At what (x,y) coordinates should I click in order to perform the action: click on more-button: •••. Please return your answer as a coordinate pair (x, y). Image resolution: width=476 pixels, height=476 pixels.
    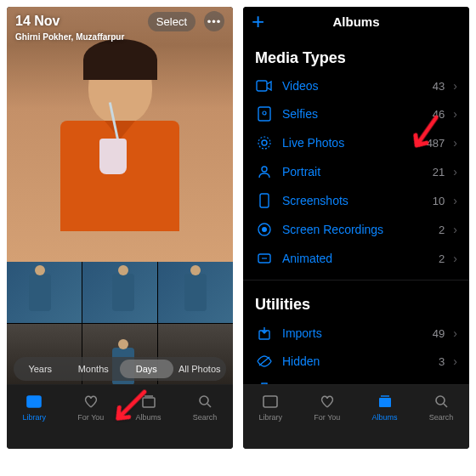
    Looking at the image, I should click on (214, 21).